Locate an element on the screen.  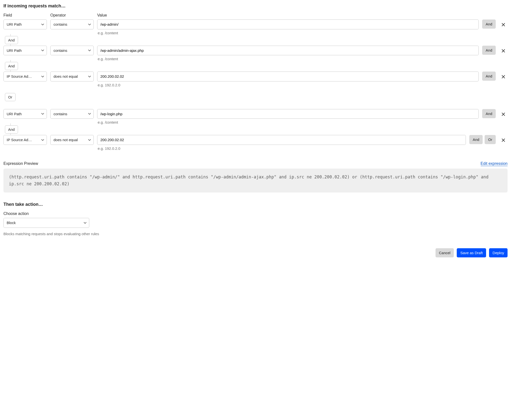
or-button: Or is located at coordinates (490, 140).